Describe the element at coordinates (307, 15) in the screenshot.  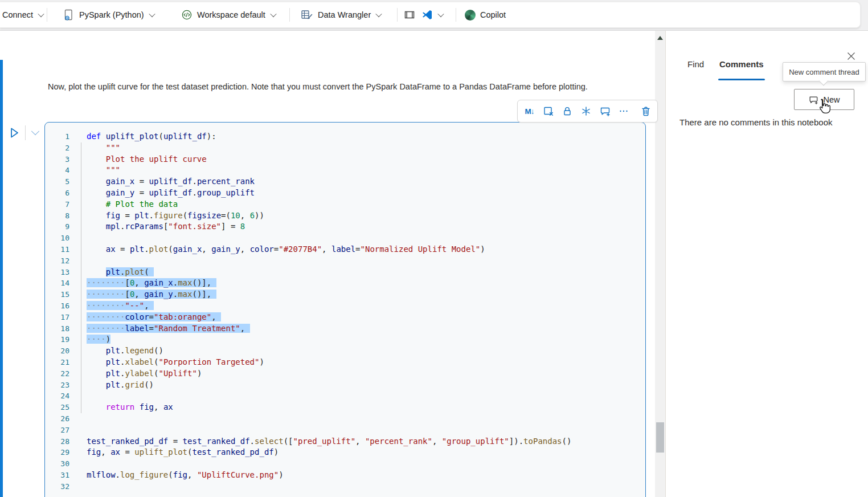
I see `data-wrangler-grid-broom-icon` at that location.